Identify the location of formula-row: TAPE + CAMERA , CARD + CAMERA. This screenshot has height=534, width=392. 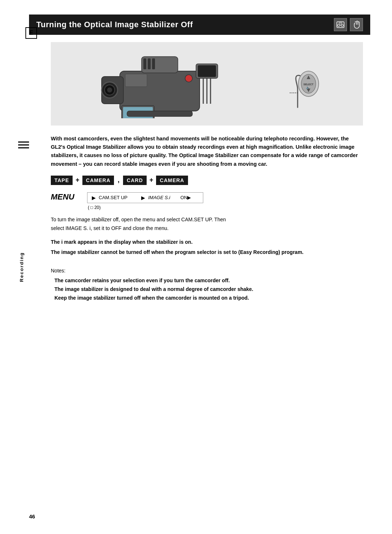
(211, 180).